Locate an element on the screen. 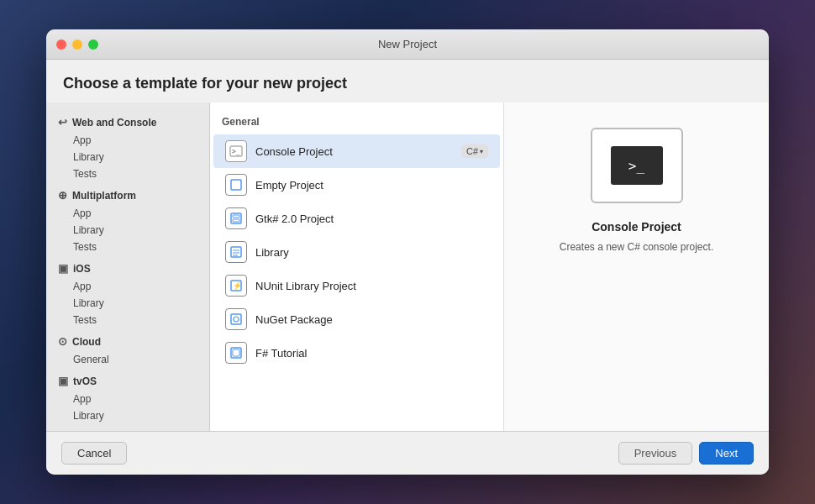 The width and height of the screenshot is (815, 504). sidebar-section-ios: ▣ iOS is located at coordinates (128, 267).